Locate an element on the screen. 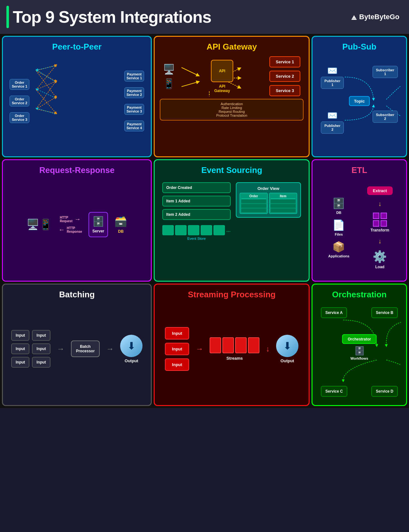 Image resolution: width=409 pixels, height=532 pixels. item-rows is located at coordinates (283, 206).